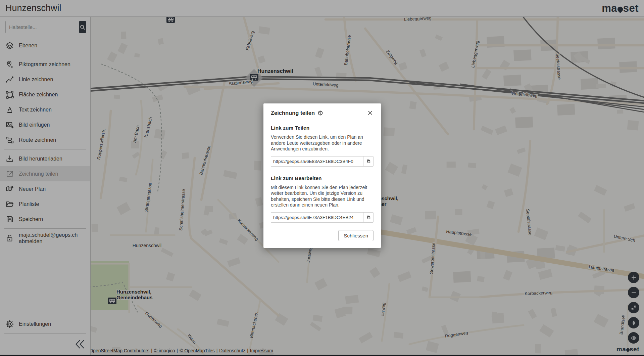 The height and width of the screenshot is (356, 644). I want to click on new-plan-link: neuen Plan, so click(326, 205).